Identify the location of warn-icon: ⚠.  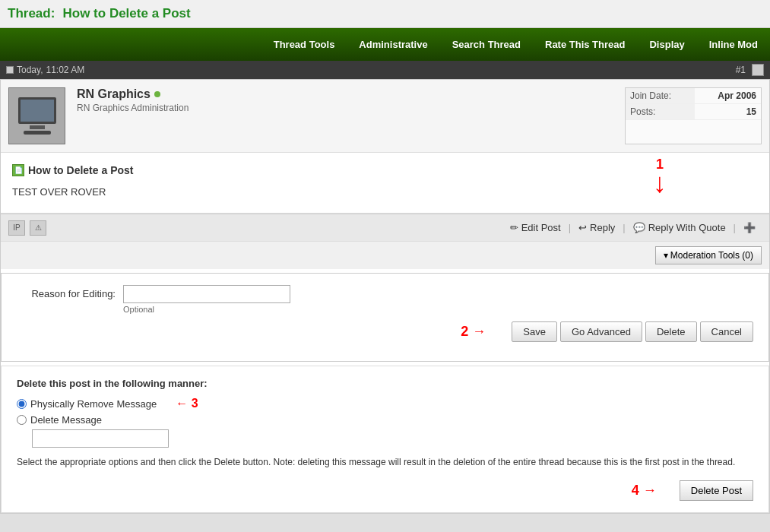
(38, 228).